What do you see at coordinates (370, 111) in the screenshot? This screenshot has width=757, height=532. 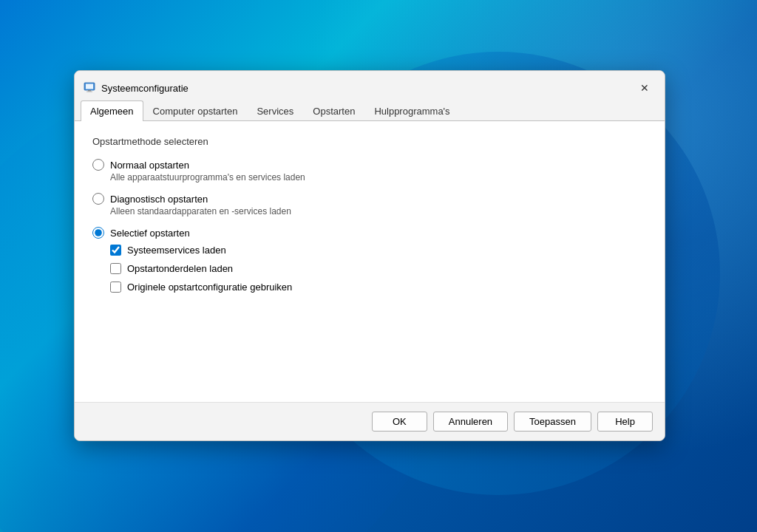 I see `tab-bar: Algemeen Computer opstarten Services Ops…` at bounding box center [370, 111].